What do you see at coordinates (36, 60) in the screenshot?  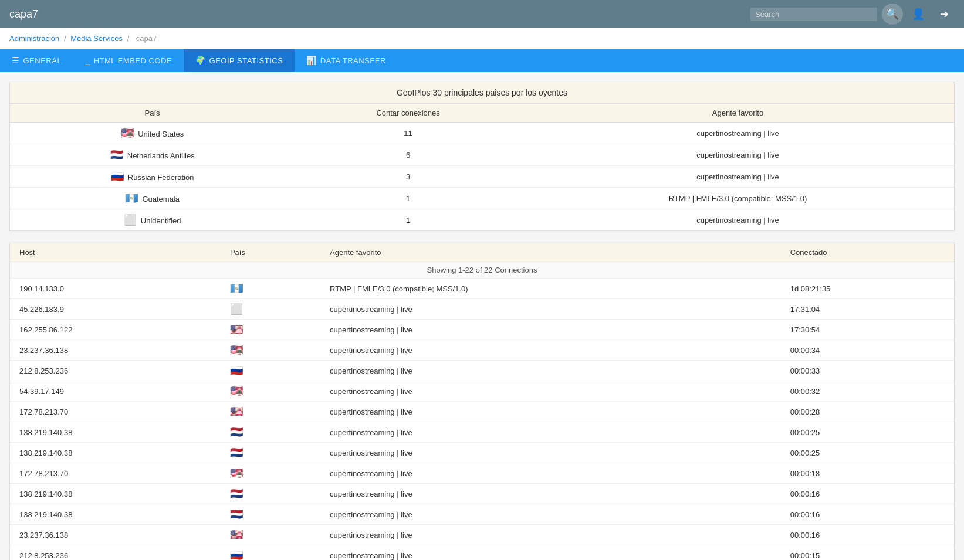 I see `tab-general: ☰ GENERAL` at bounding box center [36, 60].